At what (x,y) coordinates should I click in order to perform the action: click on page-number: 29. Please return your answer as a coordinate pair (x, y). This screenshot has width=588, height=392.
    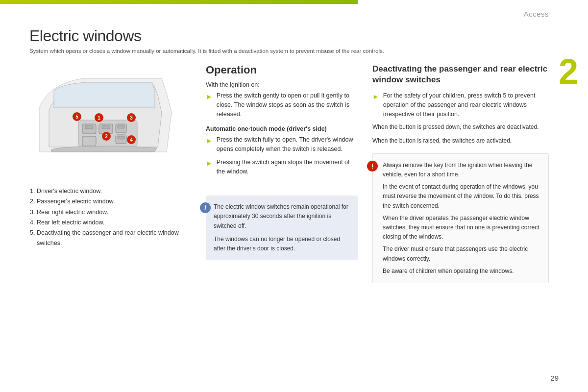
    Looking at the image, I should click on (555, 378).